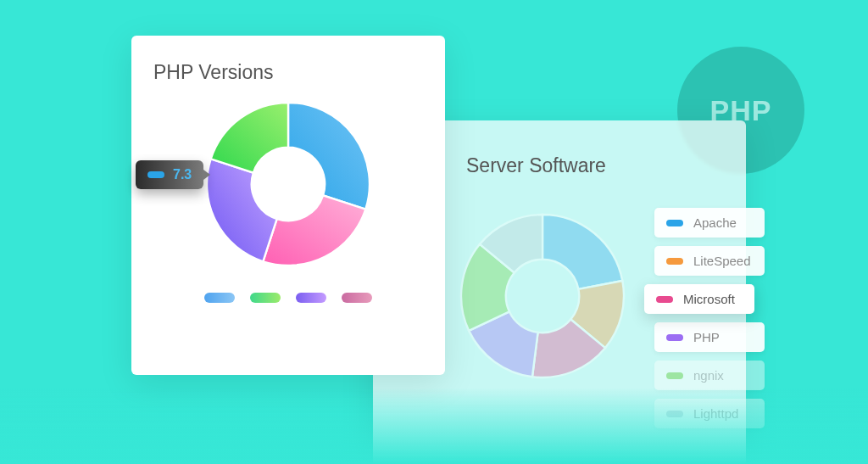 This screenshot has height=464, width=868. Describe the element at coordinates (709, 222) in the screenshot. I see `legend-item-apache: Apache` at that location.